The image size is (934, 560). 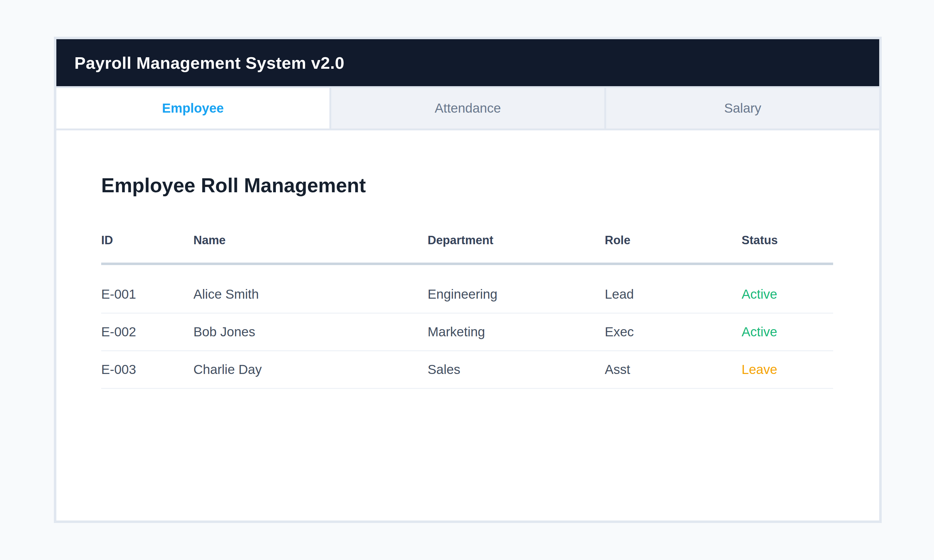 I want to click on cell-name: Alice Smith, so click(x=310, y=288).